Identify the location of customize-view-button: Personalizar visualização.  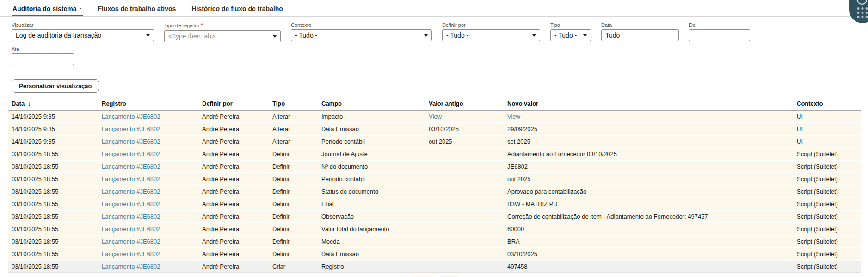
(55, 86).